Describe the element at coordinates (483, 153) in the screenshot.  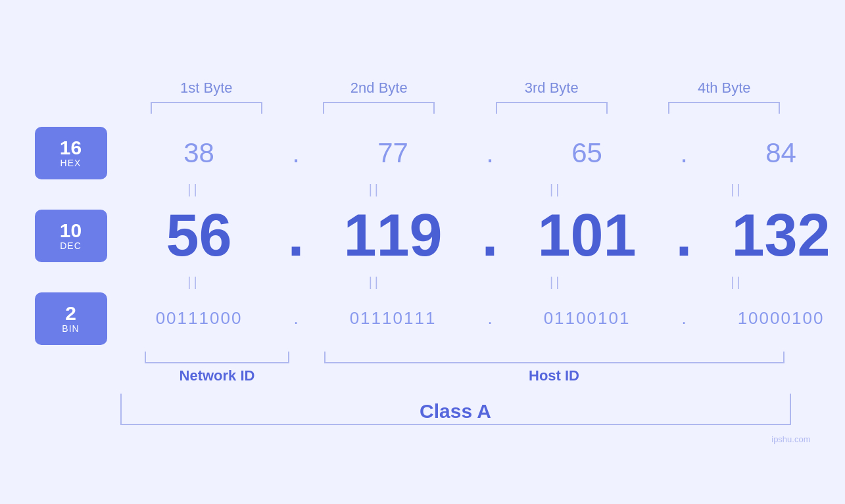
I see `hex-values-row: 38 . 77 . 65 . 84` at that location.